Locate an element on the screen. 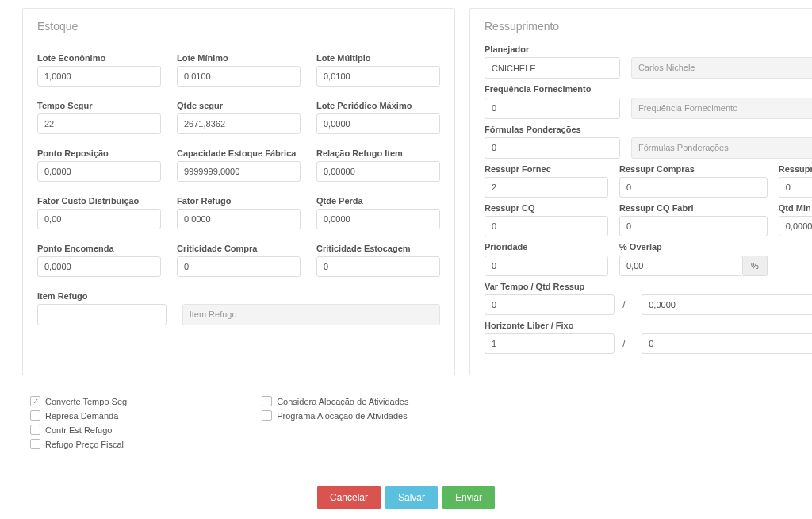 The height and width of the screenshot is (519, 812). label-lote-economico: Lote Econônimo is located at coordinates (99, 55).